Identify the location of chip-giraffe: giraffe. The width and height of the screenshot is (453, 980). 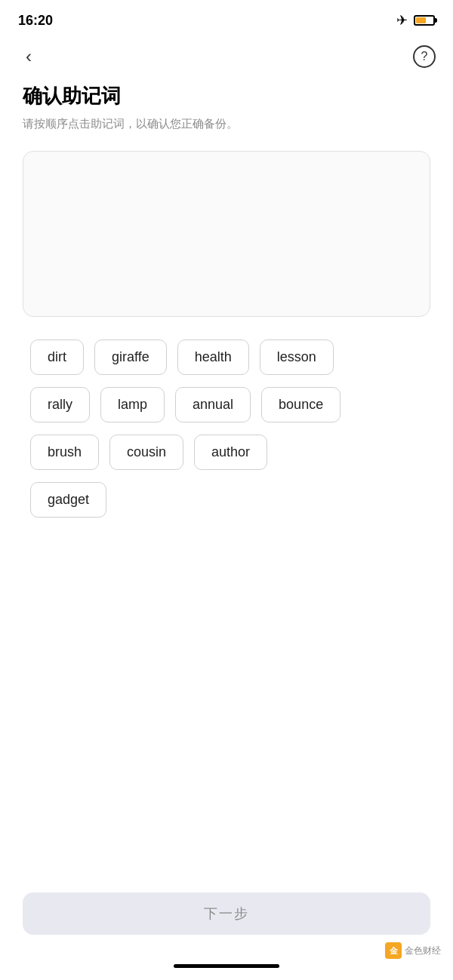
(131, 358).